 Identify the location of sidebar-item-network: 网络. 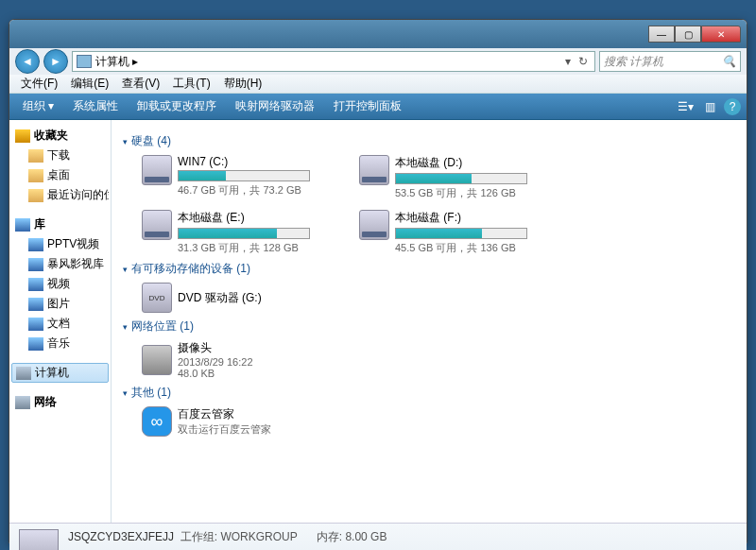
(60, 403).